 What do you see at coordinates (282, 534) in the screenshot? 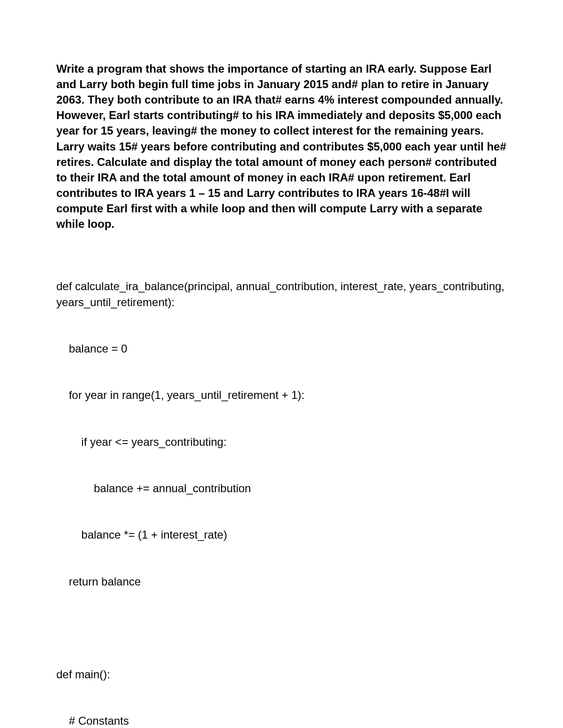
I see `code-line: balance *= (1 + interest_rate)` at bounding box center [282, 534].